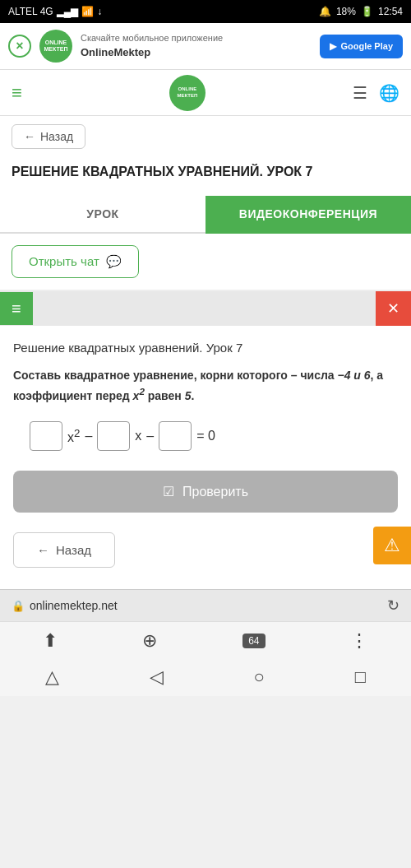 This screenshot has width=411, height=868. Describe the element at coordinates (150, 436) in the screenshot. I see `minus-symbol-2: –` at that location.